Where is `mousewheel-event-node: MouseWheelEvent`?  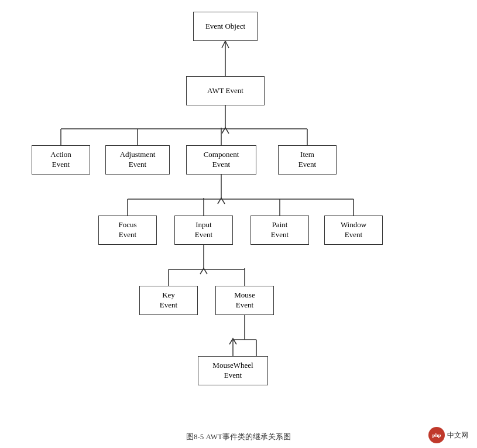
mousewheel-event-node: MouseWheelEvent is located at coordinates (233, 371).